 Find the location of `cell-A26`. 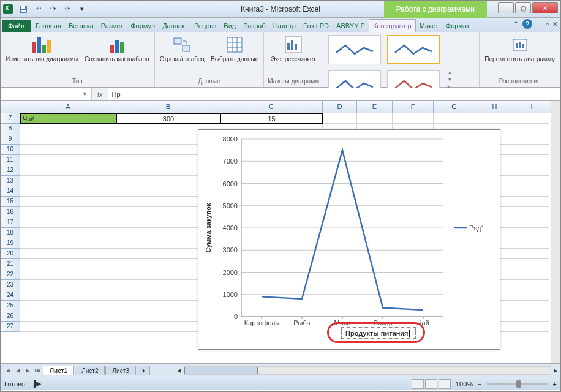

cell-A26 is located at coordinates (69, 316).